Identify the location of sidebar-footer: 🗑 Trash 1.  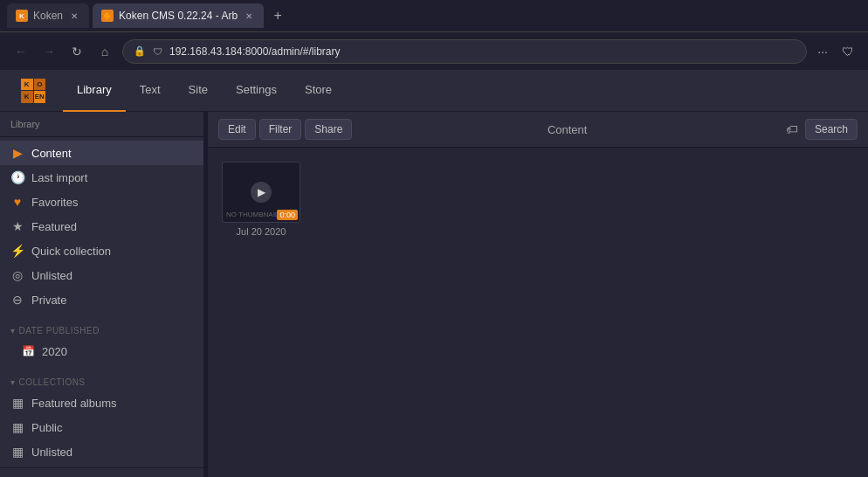
(101, 472).